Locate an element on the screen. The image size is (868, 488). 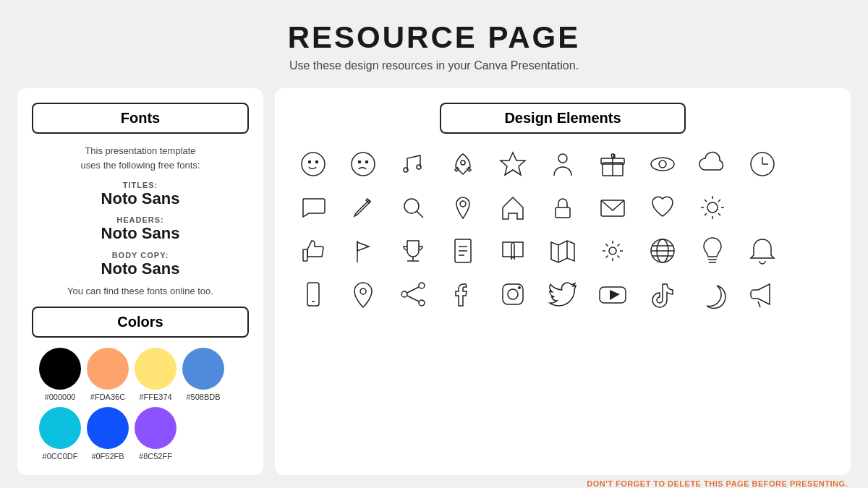
icon-book is located at coordinates (512, 251).